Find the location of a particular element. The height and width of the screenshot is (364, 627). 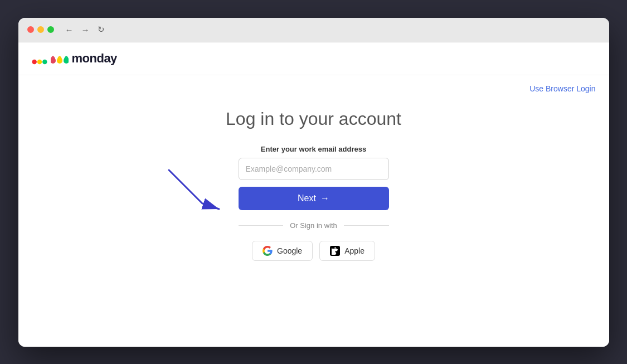

close-button is located at coordinates (31, 30).